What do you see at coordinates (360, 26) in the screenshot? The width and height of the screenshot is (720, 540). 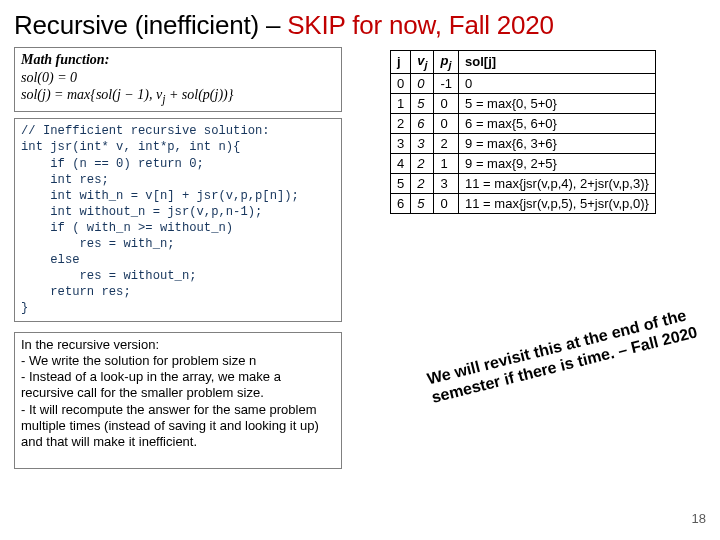 I see `slide-title: Recursive (inefficient) – SKIP for now, …` at bounding box center [360, 26].